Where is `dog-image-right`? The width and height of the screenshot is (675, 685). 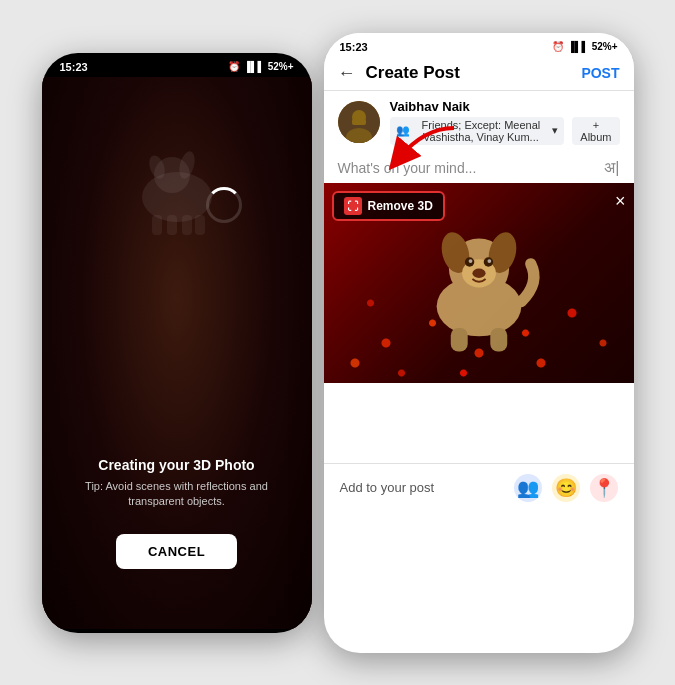 dog-image-right is located at coordinates (479, 278).